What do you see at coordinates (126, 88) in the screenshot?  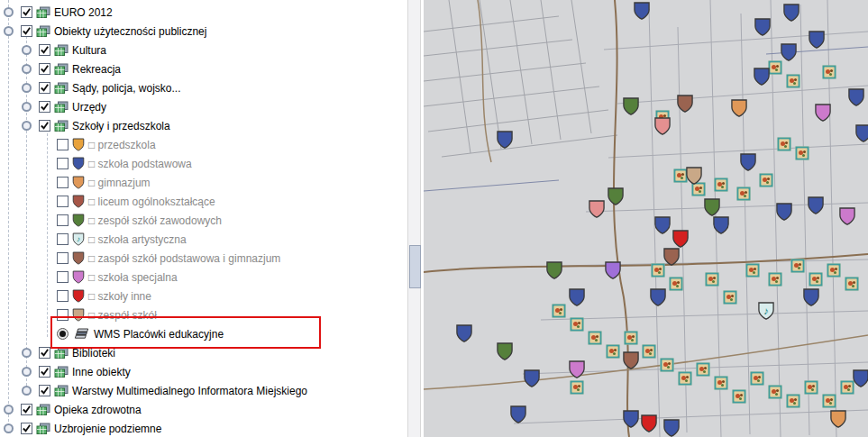 I see `layer-label: Sądy, policja, wojsko...` at bounding box center [126, 88].